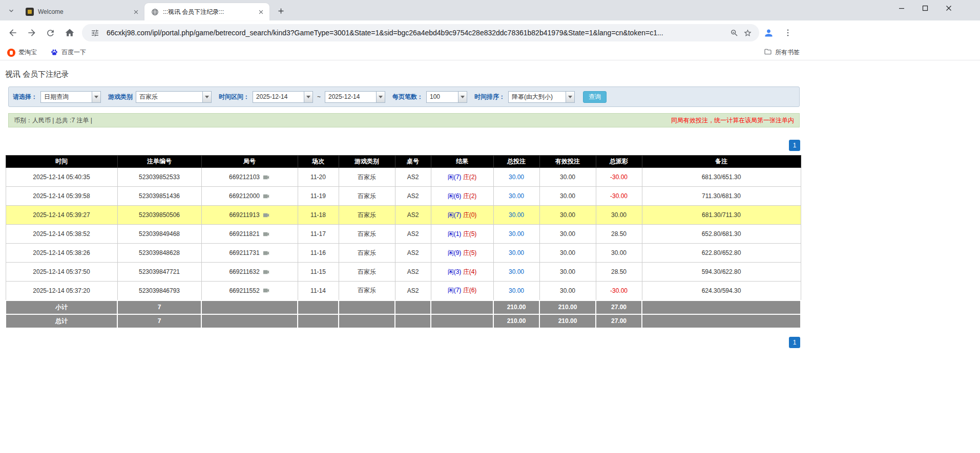 The width and height of the screenshot is (980, 453). What do you see at coordinates (541, 97) in the screenshot?
I see `sort-order-select: 降幂(由大到小)` at bounding box center [541, 97].